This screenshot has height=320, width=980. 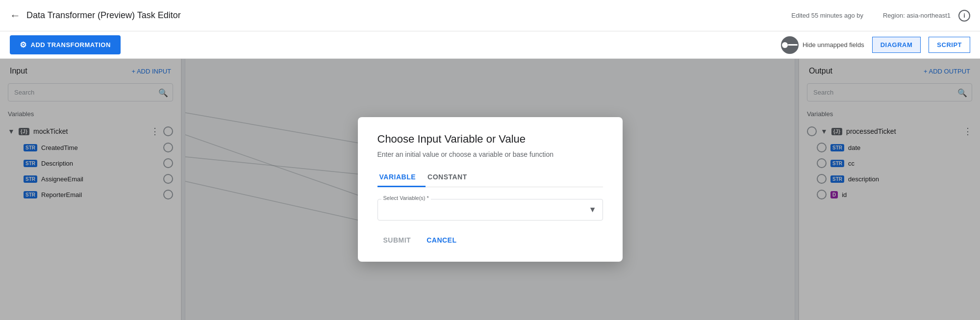 I want to click on modal-dialog: Choose Input Variable or Value Enter an …, so click(x=490, y=189).